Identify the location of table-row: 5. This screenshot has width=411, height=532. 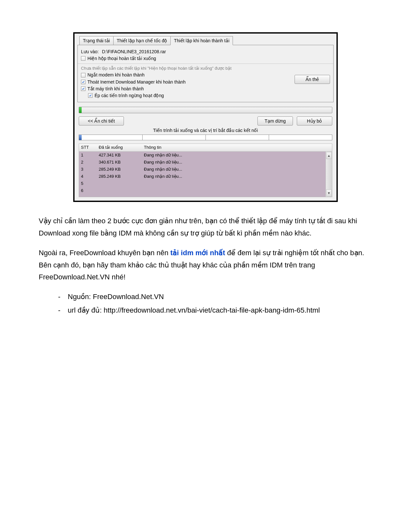
(202, 184).